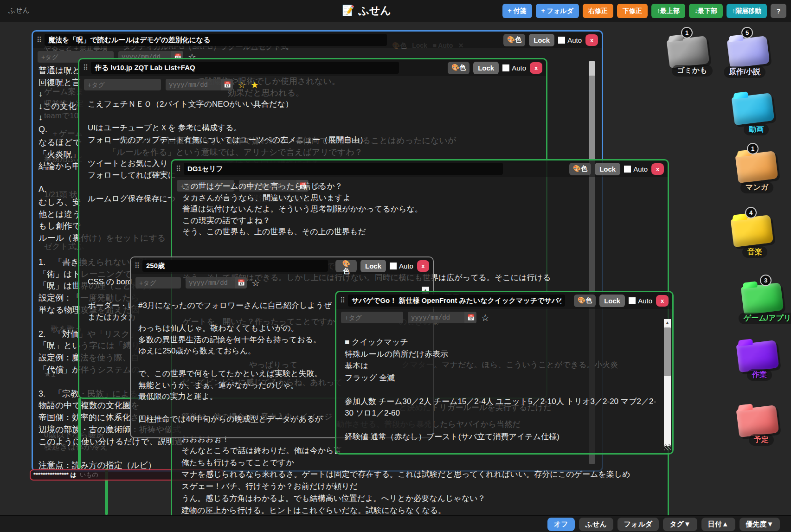 Image resolution: width=791 pixels, height=532 pixels. What do you see at coordinates (680, 524) in the screenshot?
I see `sort-button-3: タグ▼` at bounding box center [680, 524].